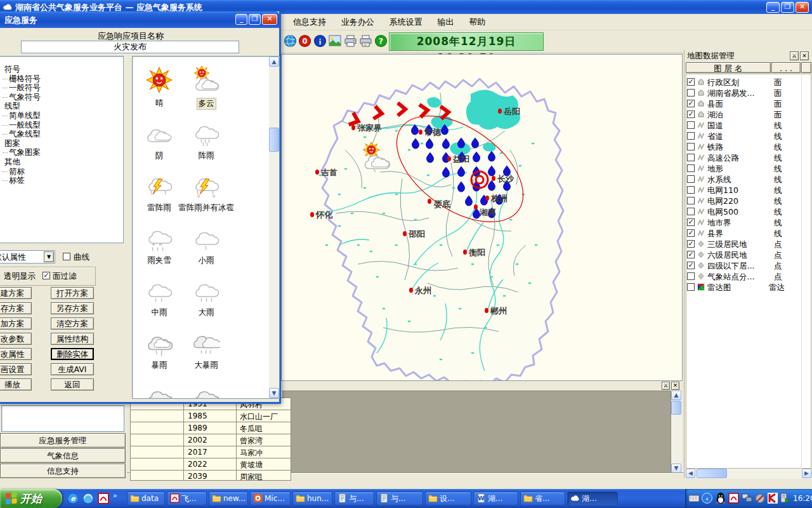 The width and height of the screenshot is (812, 508). I want to click on table-row: 1985水口山一厂, so click(211, 417).